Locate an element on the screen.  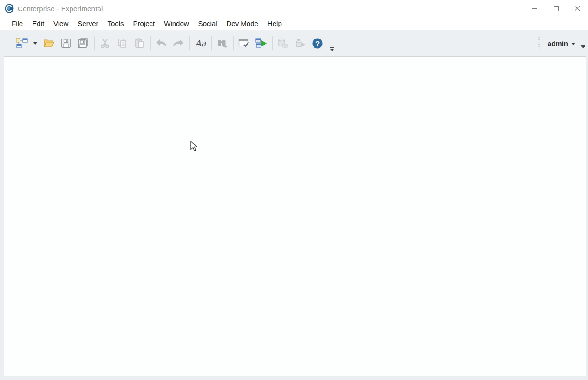
open-button is located at coordinates (49, 43).